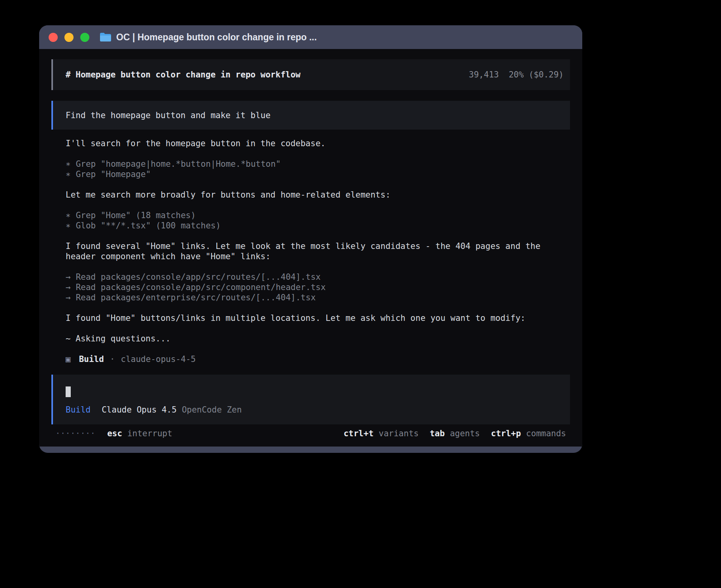  What do you see at coordinates (140, 433) in the screenshot?
I see `esc-hint: escinterrupt` at bounding box center [140, 433].